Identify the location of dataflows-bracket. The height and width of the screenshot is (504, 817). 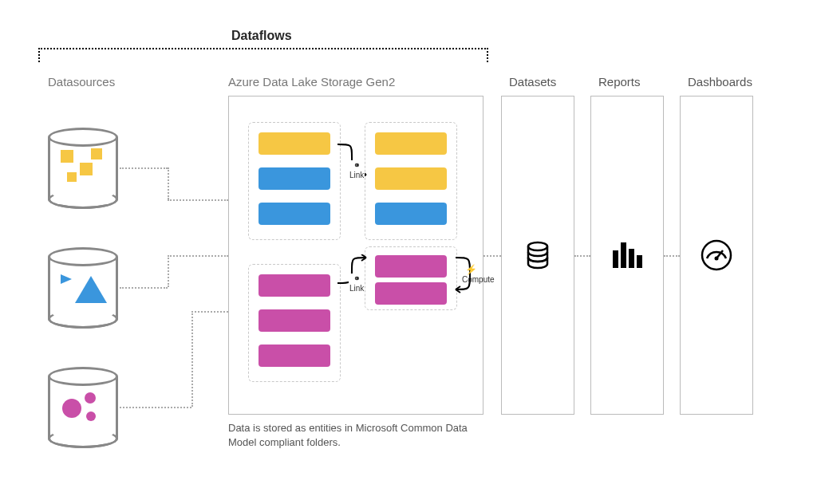
(263, 55).